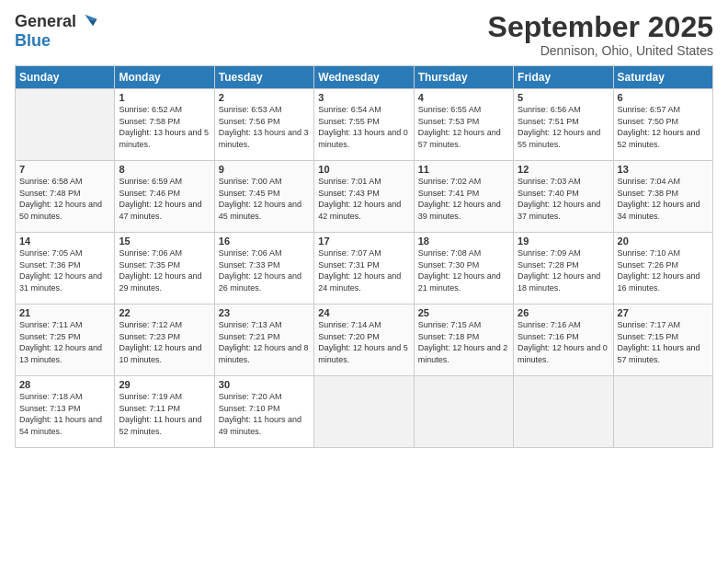 This screenshot has width=728, height=563. Describe the element at coordinates (563, 98) in the screenshot. I see `day-number: 5` at that location.